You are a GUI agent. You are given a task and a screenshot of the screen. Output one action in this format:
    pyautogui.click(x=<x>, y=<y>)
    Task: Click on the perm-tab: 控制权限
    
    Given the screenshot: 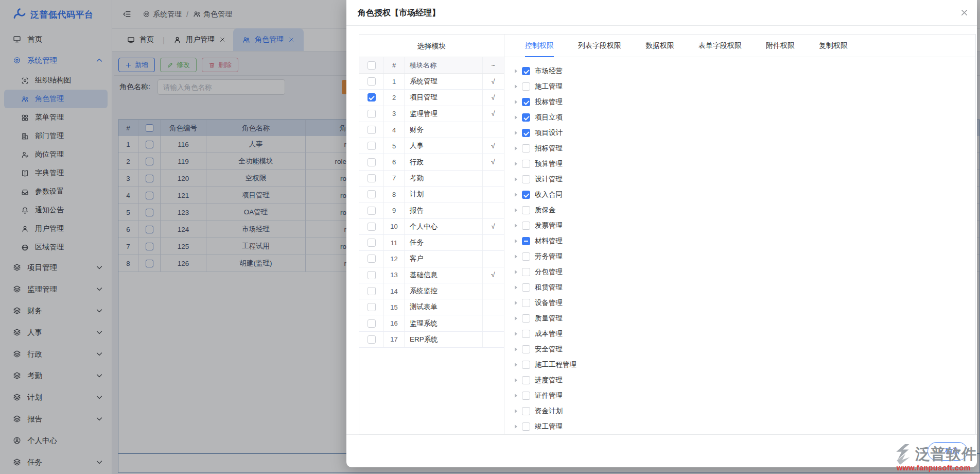 What is the action you would take?
    pyautogui.click(x=539, y=46)
    